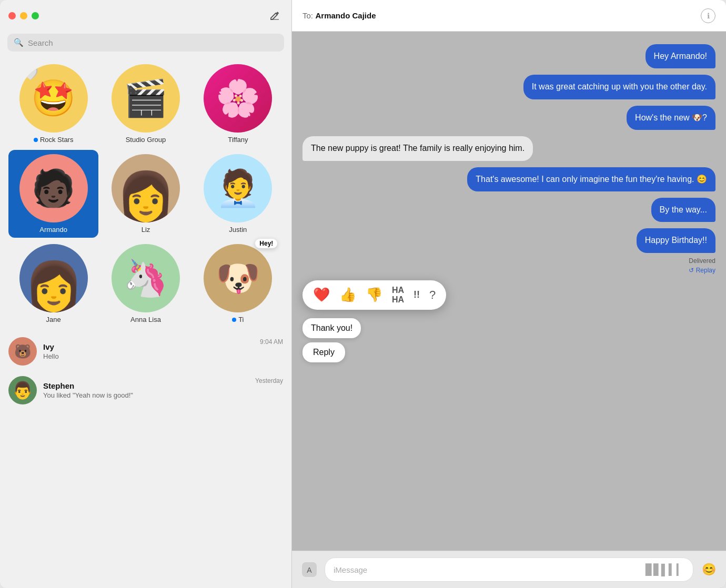  Describe the element at coordinates (54, 278) in the screenshot. I see `avatar-jane: 👩` at that location.